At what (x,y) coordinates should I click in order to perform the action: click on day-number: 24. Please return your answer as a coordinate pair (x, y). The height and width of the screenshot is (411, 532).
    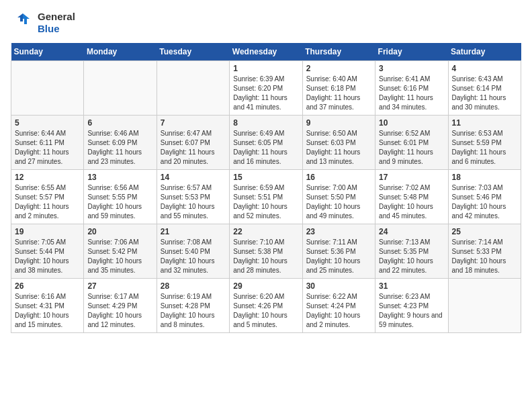
    Looking at the image, I should click on (411, 232).